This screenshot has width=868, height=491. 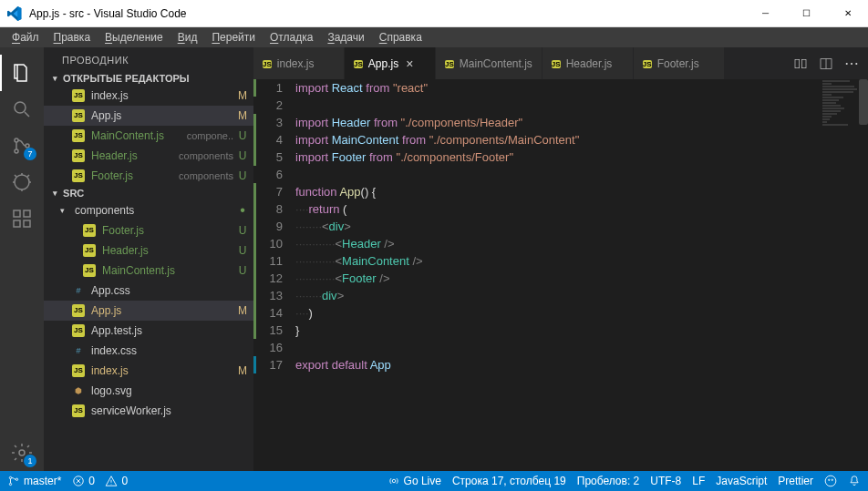 What do you see at coordinates (22, 259) in the screenshot?
I see `activity-bar: 7 1` at bounding box center [22, 259].